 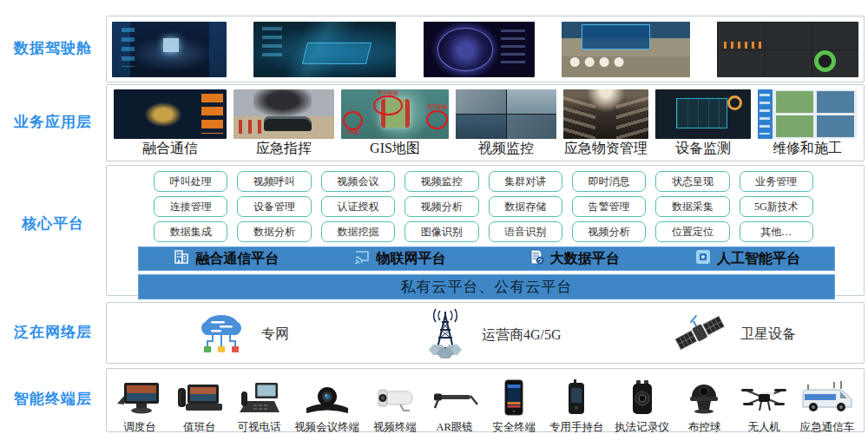 I want to click on terminal-video-phone: 可视电话, so click(x=259, y=408).